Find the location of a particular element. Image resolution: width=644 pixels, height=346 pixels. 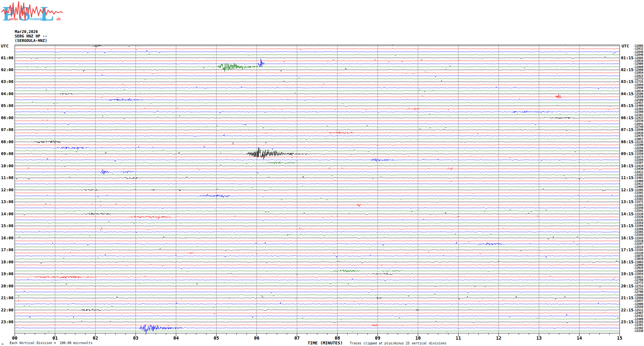

minute-tick-label: 01 is located at coordinates (55, 338).